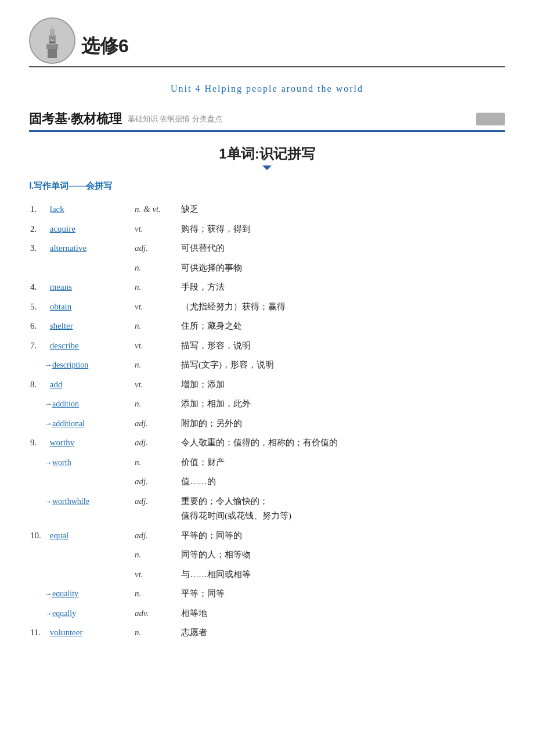 The image size is (534, 756). I want to click on word-def: 手段，方法, so click(342, 287).